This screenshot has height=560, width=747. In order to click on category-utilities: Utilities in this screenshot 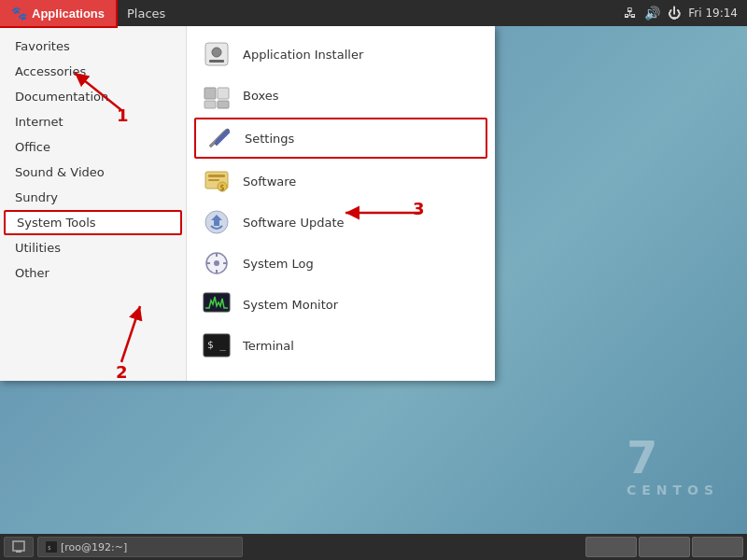, I will do `click(93, 248)`.